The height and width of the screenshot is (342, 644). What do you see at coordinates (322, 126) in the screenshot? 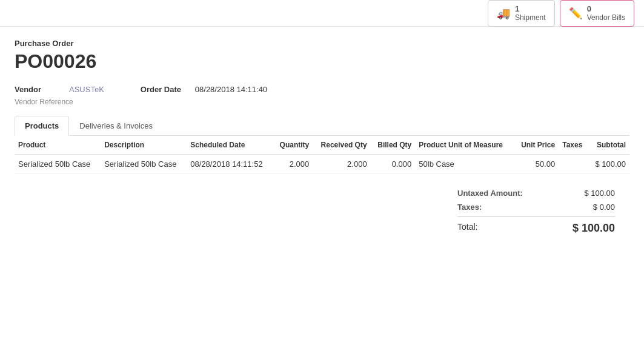
I see `tabs: Products Deliveries & Invoices` at bounding box center [322, 126].